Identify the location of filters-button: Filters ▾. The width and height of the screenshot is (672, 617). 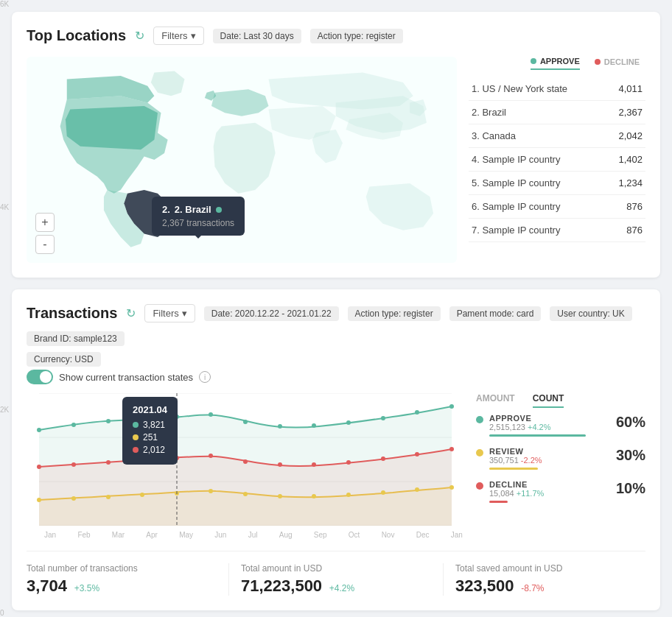
(178, 35).